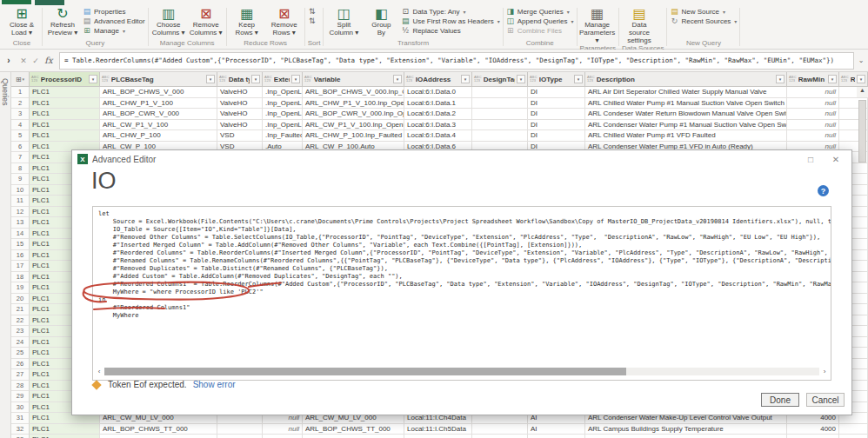 The height and width of the screenshot is (438, 868). What do you see at coordinates (21, 299) in the screenshot?
I see `row-number: 20` at bounding box center [21, 299].